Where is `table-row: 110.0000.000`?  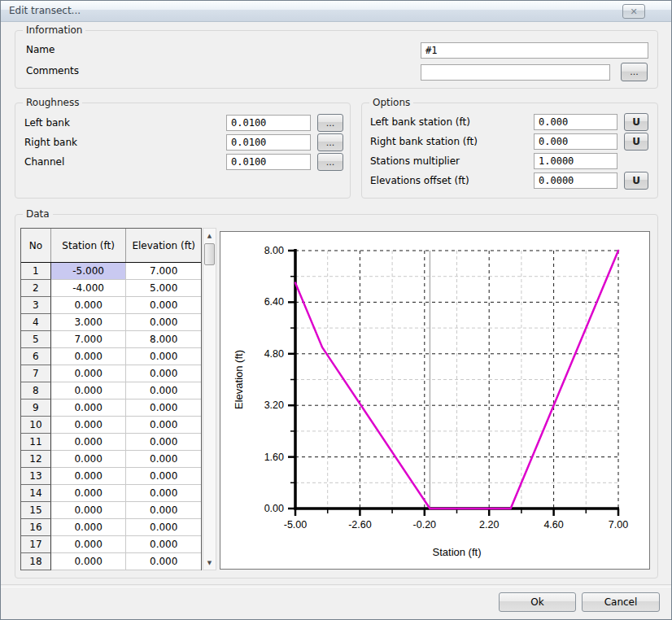
table-row: 110.0000.000 is located at coordinates (111, 443).